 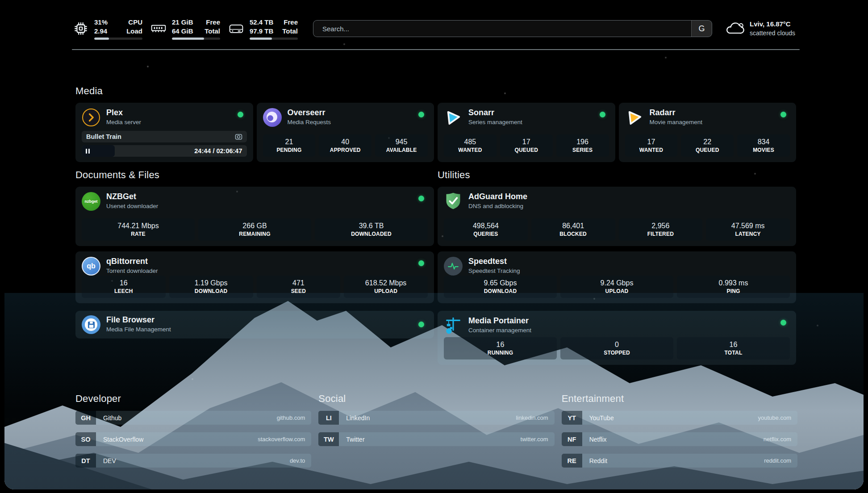 I want to click on cpu-widget: 31% 2.94 CPU Load, so click(x=107, y=29).